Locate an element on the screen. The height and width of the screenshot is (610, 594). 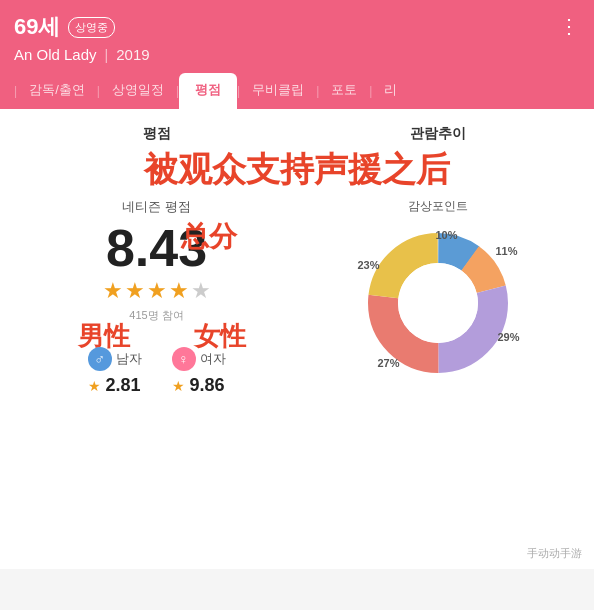
pct-label-orange: 11% is located at coordinates (506, 251).